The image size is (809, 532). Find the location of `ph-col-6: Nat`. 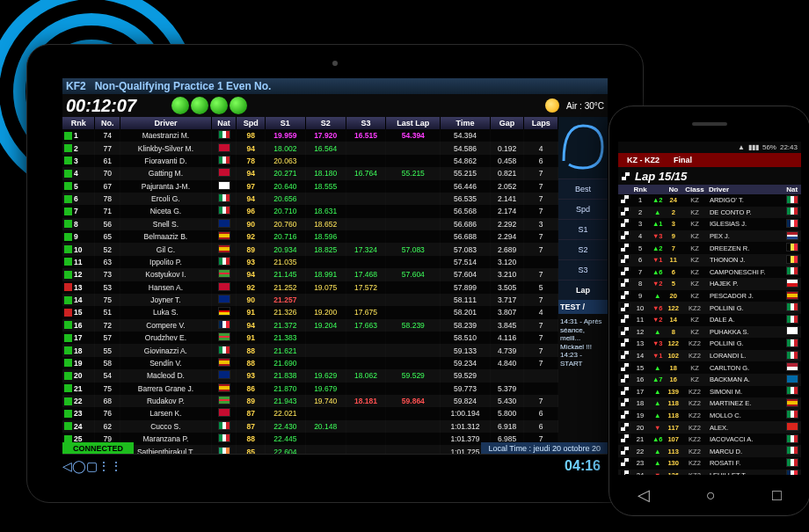

ph-col-6: Nat is located at coordinates (791, 190).